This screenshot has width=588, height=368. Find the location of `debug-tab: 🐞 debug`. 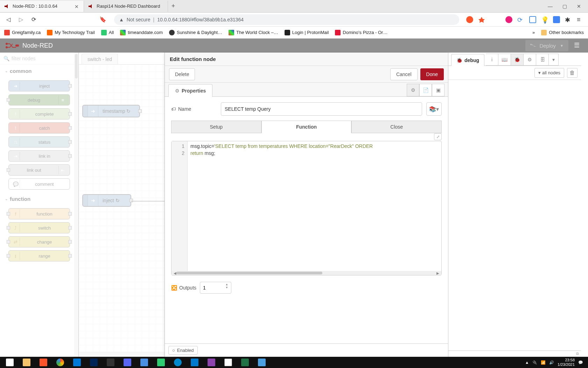

debug-tab: 🐞 debug is located at coordinates (468, 60).